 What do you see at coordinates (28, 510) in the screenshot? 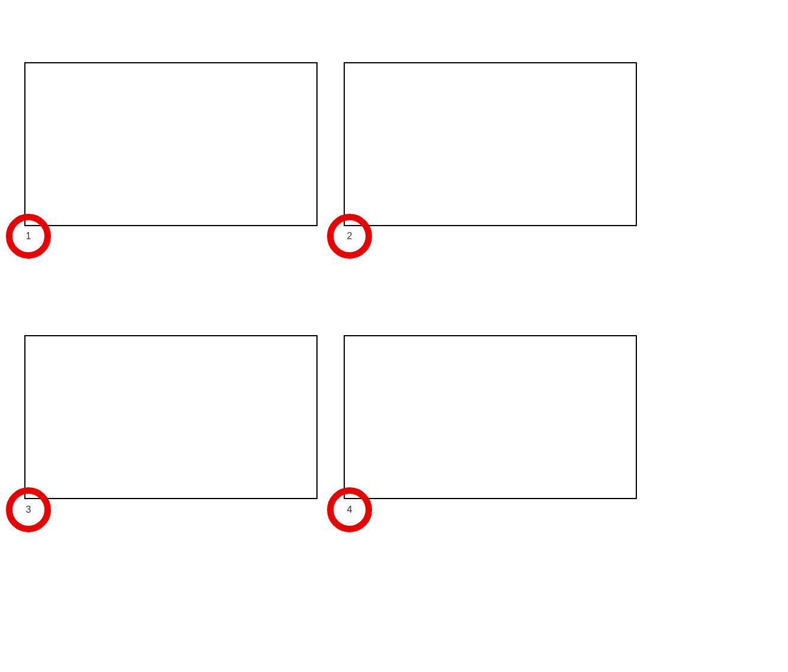
I see `panel-marker-label-3: 3` at bounding box center [28, 510].